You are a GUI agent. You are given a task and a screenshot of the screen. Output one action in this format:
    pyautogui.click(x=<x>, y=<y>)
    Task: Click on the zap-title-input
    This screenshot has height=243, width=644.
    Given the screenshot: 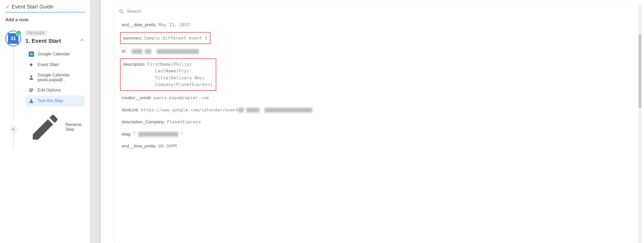 What is the action you would take?
    pyautogui.click(x=48, y=7)
    